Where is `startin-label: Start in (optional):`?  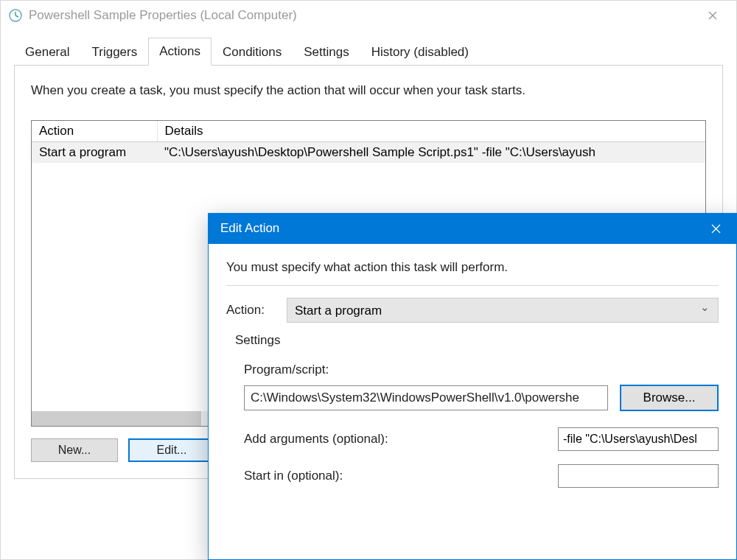
startin-label: Start in (optional): is located at coordinates (401, 476).